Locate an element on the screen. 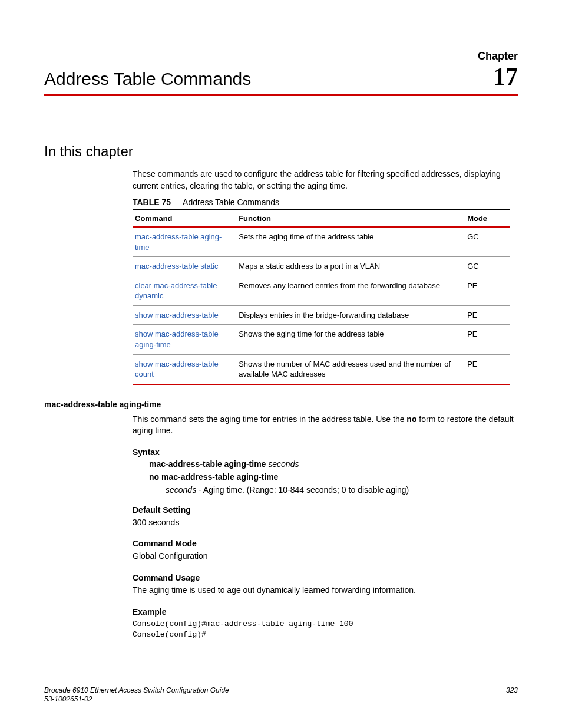  footer-title: Brocade 6910 Ethernet Access Switch Conf… is located at coordinates (137, 691).